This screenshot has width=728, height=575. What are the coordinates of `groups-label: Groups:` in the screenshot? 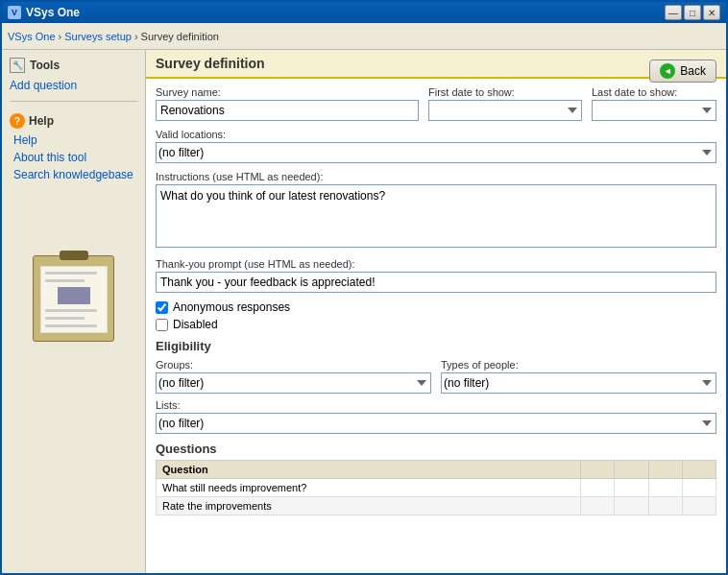 It's located at (294, 365).